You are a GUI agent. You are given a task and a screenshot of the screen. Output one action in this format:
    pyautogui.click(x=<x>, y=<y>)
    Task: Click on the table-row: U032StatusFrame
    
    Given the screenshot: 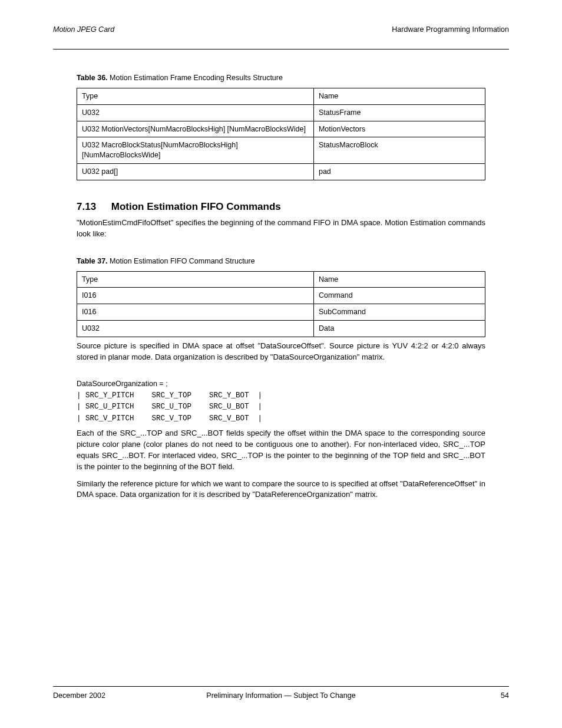 What is the action you would take?
    pyautogui.click(x=282, y=113)
    